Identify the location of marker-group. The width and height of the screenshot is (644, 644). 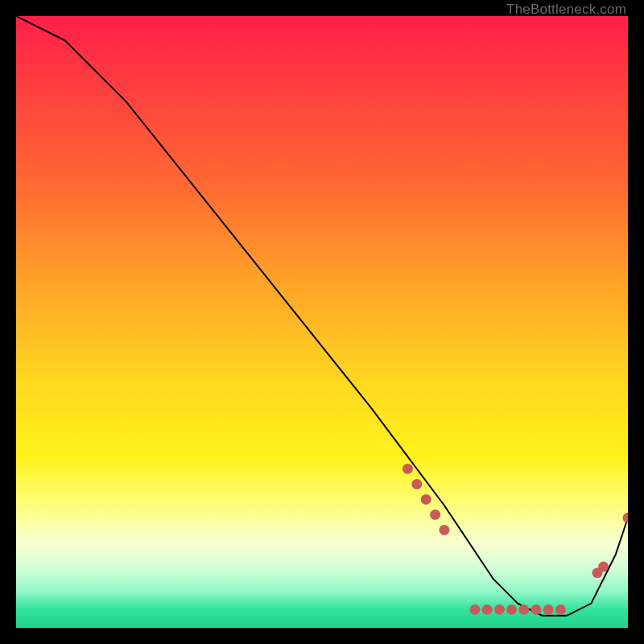
(515, 539).